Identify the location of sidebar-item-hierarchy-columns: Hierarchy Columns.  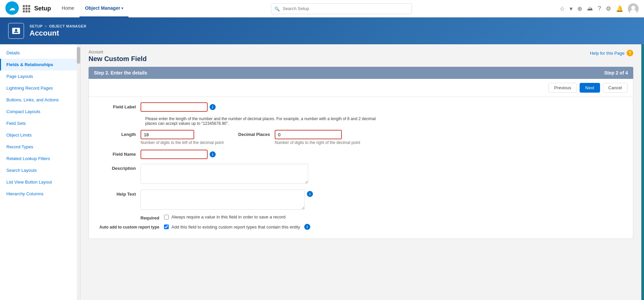
(40, 194).